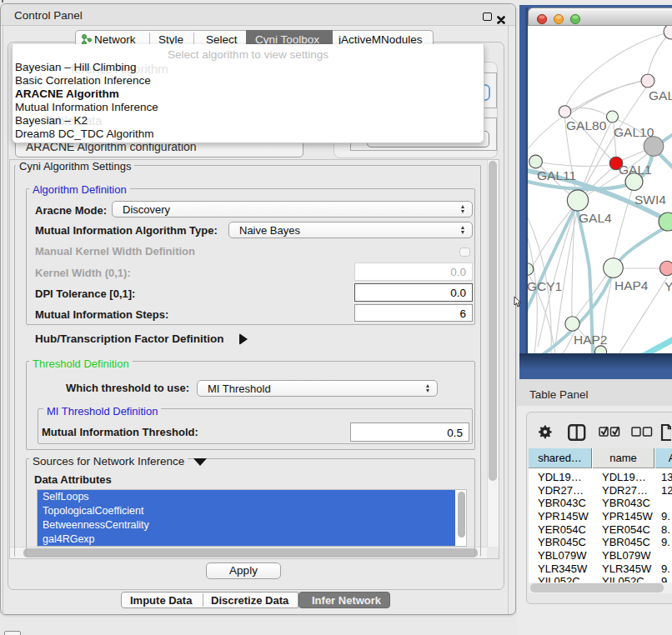  Describe the element at coordinates (669, 287) in the screenshot. I see `svg-text: Y` at that location.